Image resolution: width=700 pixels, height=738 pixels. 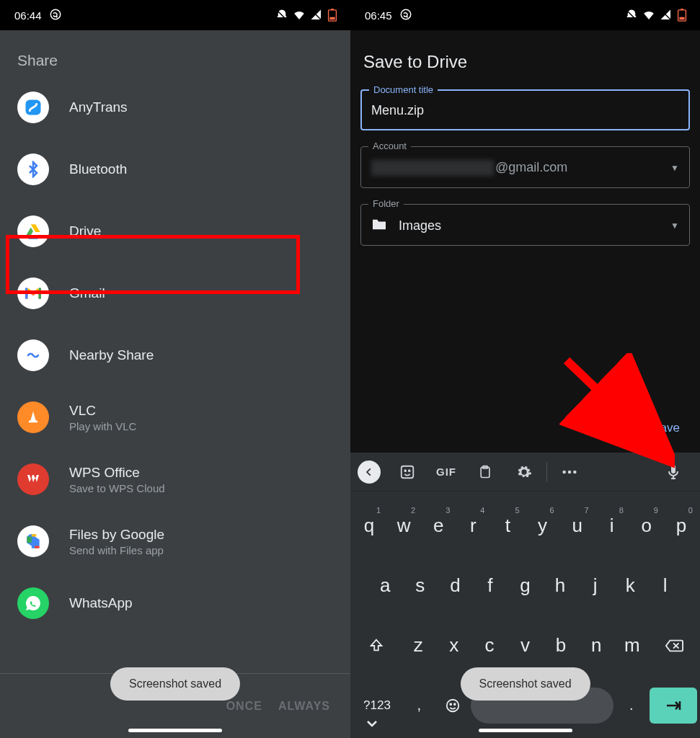 I want to click on battery-icon, so click(x=682, y=15).